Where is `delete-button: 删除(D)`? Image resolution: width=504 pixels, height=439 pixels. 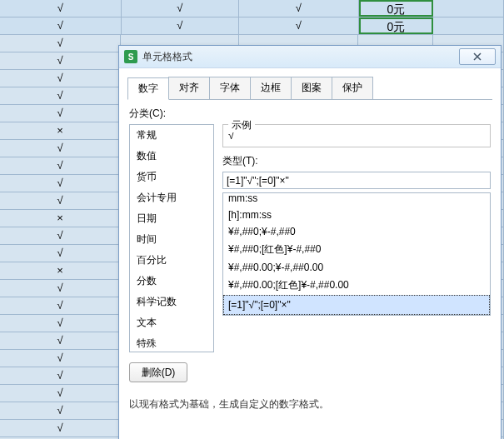
delete-button: 删除(D) is located at coordinates (158, 372).